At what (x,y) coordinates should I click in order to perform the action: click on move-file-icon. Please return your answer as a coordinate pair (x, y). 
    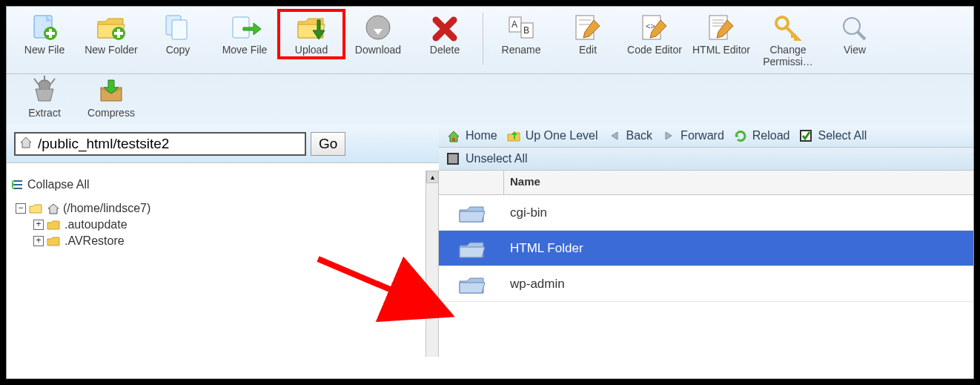
    Looking at the image, I should click on (245, 27).